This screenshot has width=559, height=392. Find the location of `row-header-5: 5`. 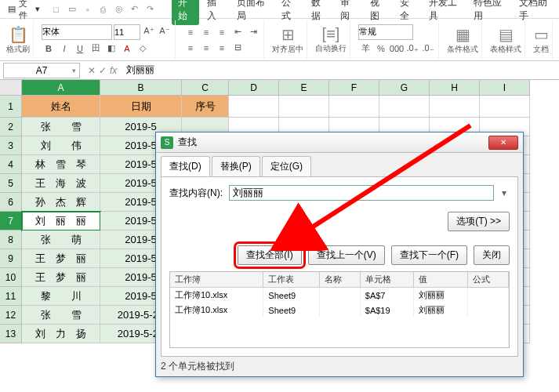

row-header-5: 5 is located at coordinates (11, 183).